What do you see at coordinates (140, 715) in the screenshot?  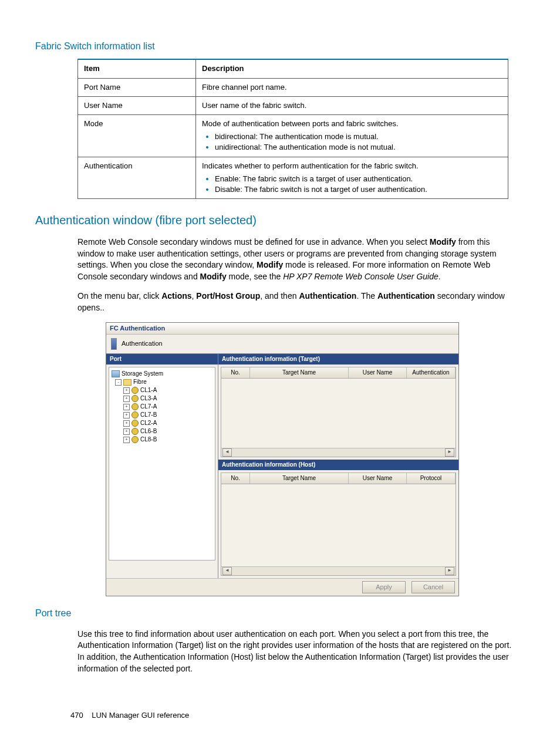 I see `page-footer-title: LUN Manager GUI reference` at bounding box center [140, 715].